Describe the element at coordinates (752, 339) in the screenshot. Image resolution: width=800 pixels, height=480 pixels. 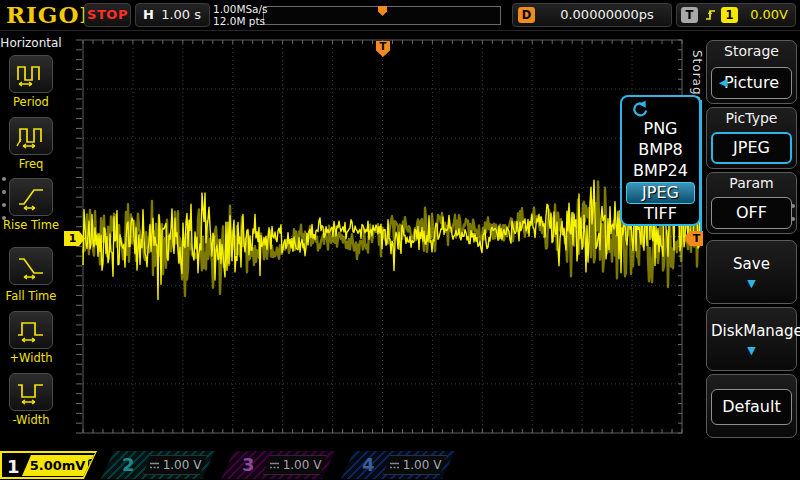
I see `diskmanage-section: DiskManage ▼` at that location.